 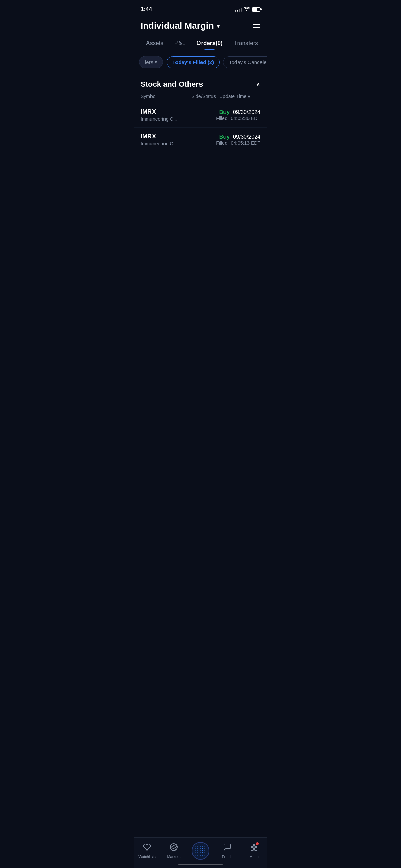 What do you see at coordinates (247, 10) in the screenshot?
I see `wifi-icon` at bounding box center [247, 10].